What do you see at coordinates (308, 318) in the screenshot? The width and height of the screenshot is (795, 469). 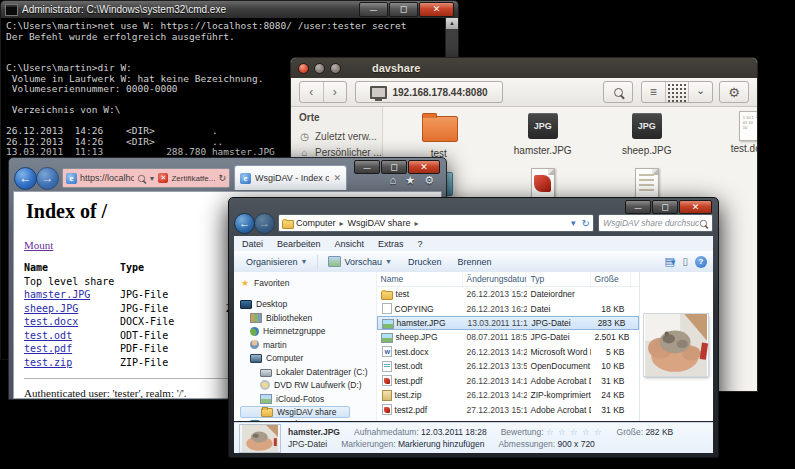 I see `sidebar-item-bibliotheken: Bibliotheken` at bounding box center [308, 318].